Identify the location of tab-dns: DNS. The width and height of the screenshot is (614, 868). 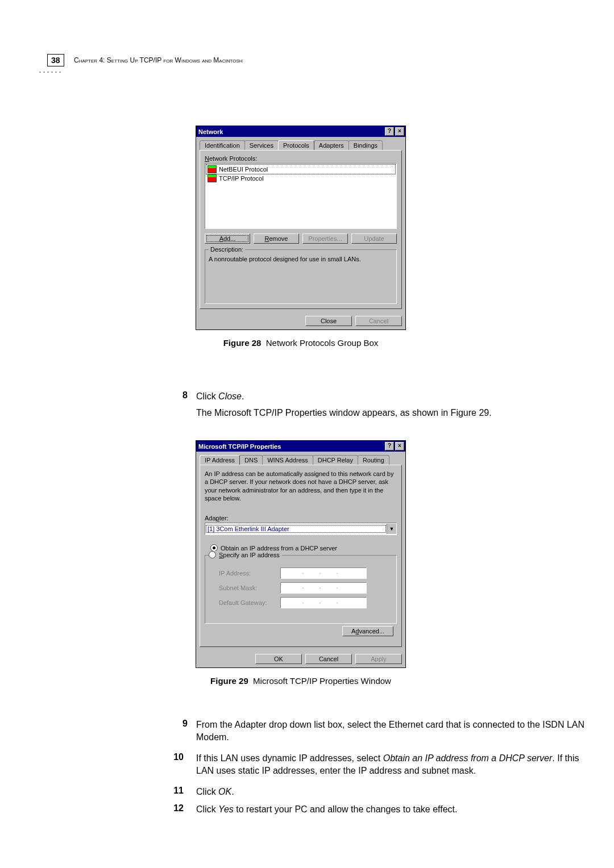
(251, 460).